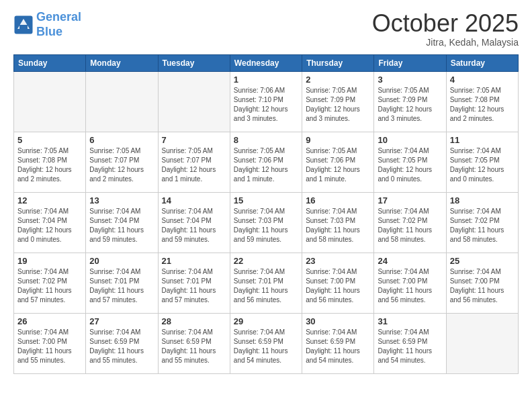 Image resolution: width=532 pixels, height=411 pixels. I want to click on day-number: 18, so click(482, 200).